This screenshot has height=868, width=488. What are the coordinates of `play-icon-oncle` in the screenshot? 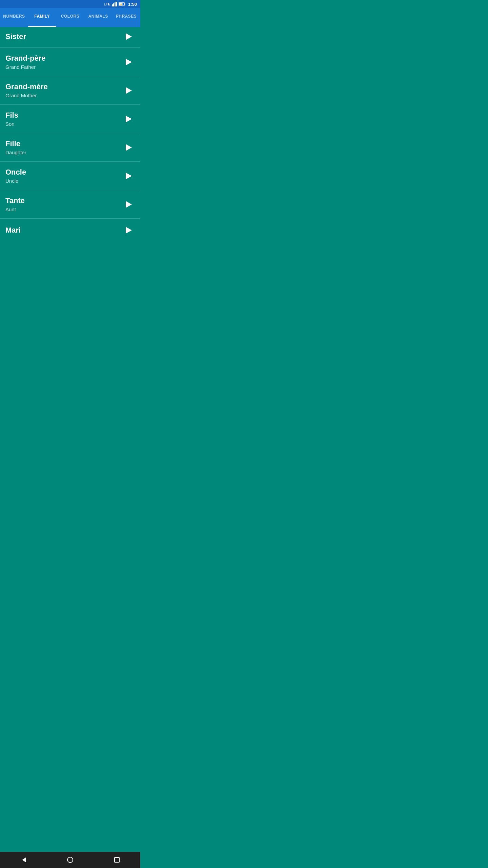 It's located at (129, 176).